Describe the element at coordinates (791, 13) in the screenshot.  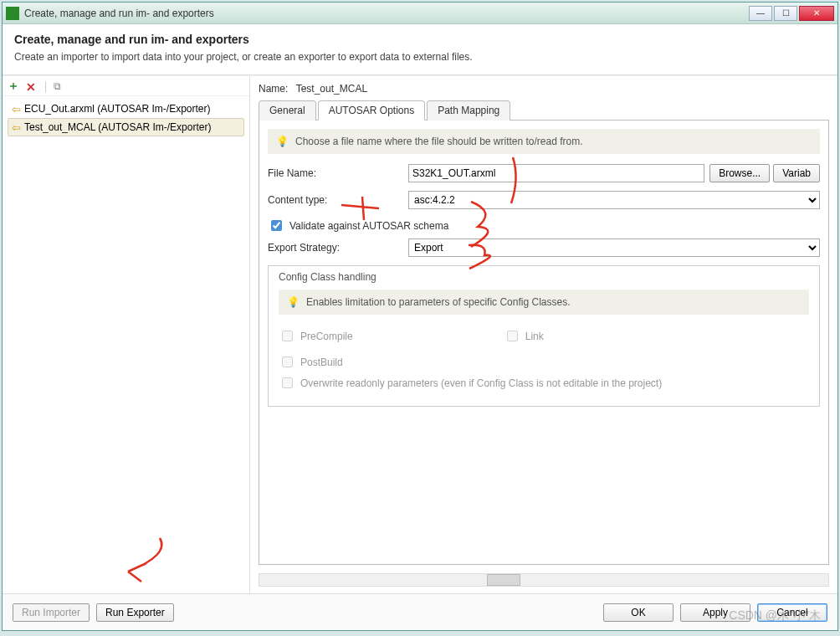
I see `window-buttons: — ☐ ✕` at that location.